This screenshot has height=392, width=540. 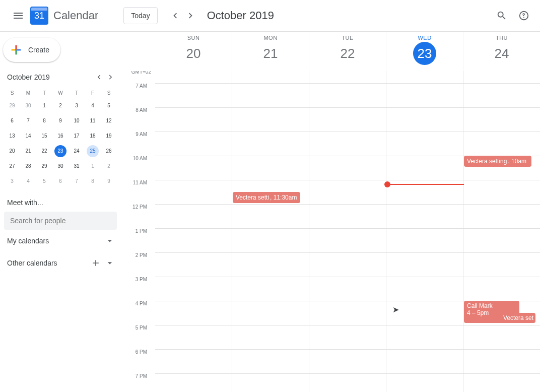 What do you see at coordinates (12, 136) in the screenshot?
I see `mini-day: 13` at bounding box center [12, 136].